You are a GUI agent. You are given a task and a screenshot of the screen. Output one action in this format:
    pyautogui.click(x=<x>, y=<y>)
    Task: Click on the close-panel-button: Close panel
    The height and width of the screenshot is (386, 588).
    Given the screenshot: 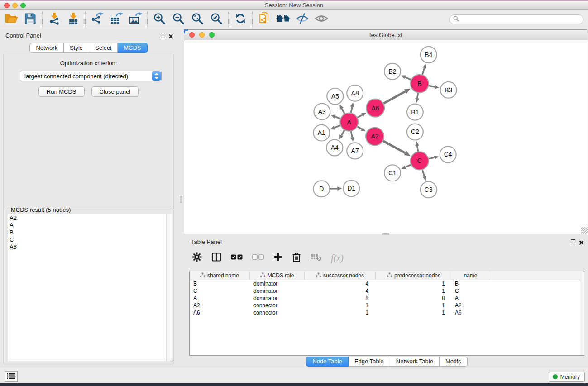 What is the action you would take?
    pyautogui.click(x=115, y=91)
    